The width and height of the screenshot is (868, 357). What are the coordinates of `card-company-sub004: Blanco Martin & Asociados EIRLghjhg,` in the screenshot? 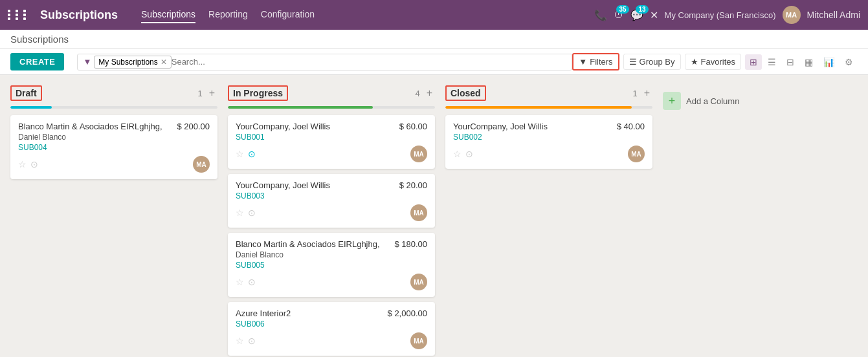 It's located at (91, 127).